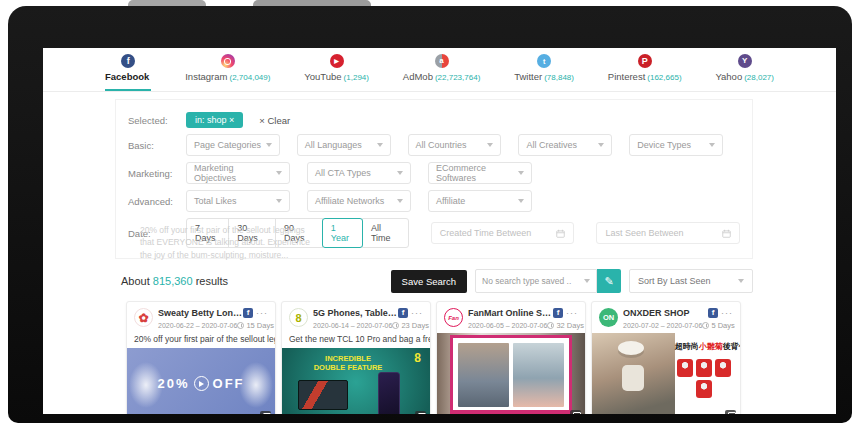 The height and width of the screenshot is (423, 860). What do you see at coordinates (356, 78) in the screenshot?
I see `tab-count: (1,294)` at bounding box center [356, 78].